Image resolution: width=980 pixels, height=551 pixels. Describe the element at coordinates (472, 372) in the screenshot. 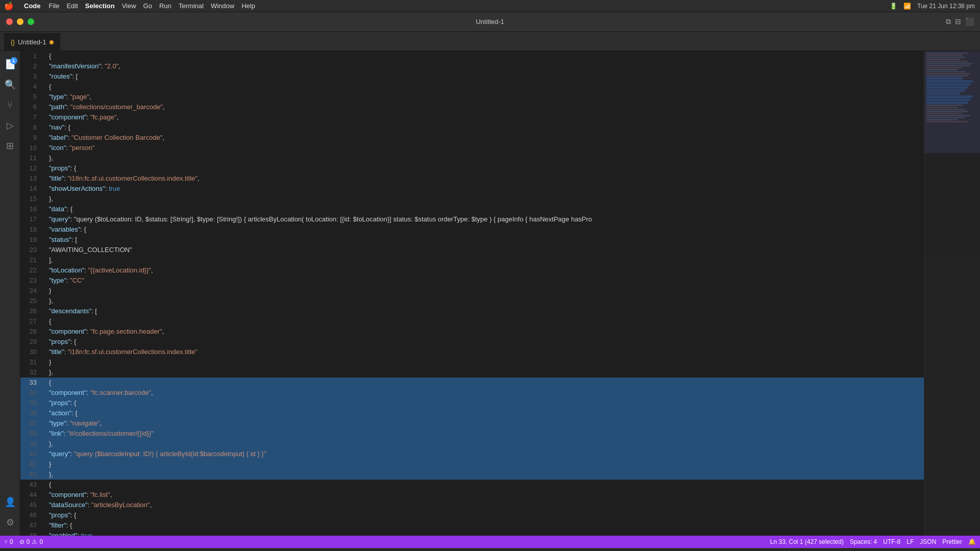

I see `code-line-32: 32 },` at that location.